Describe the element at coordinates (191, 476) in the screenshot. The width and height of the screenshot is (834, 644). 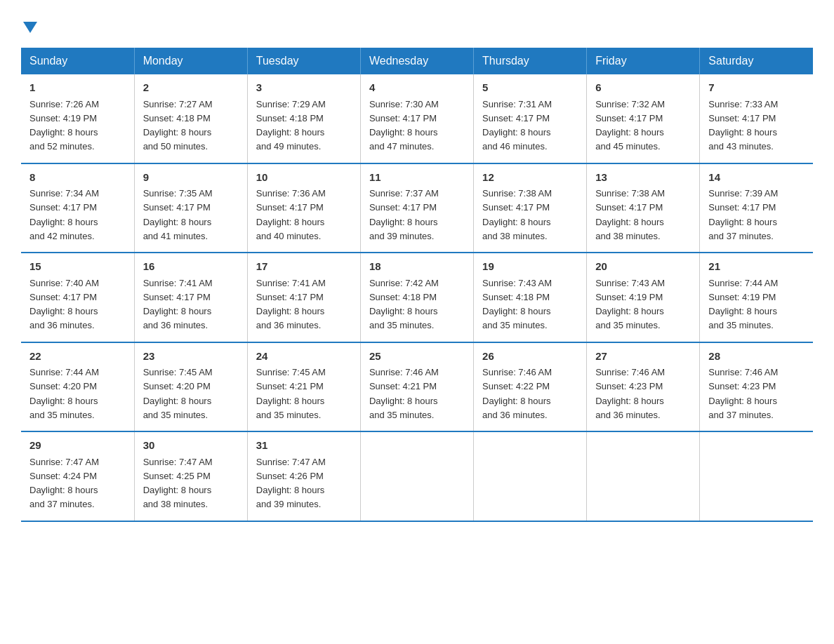
I see `calendar-cell: 30 Sunrise: 7:47 AMSunset: 4:25 PMDaylig…` at that location.